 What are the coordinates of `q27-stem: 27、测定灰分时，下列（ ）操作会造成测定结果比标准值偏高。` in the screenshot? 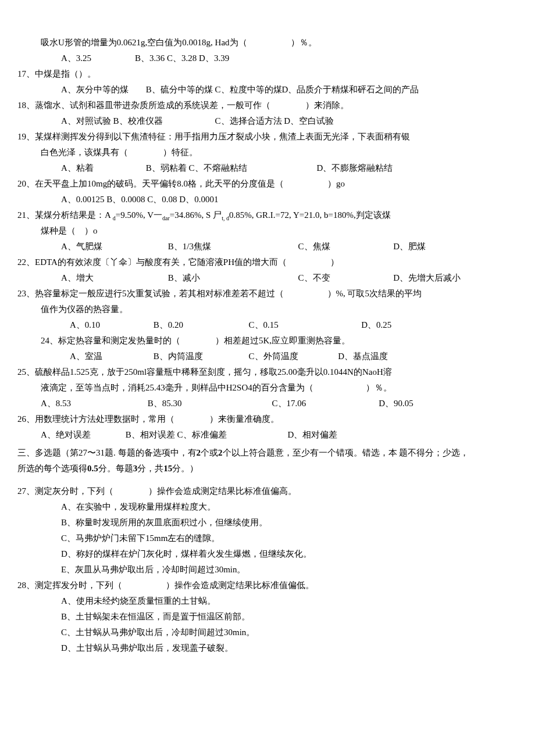 It's located at (262, 492).